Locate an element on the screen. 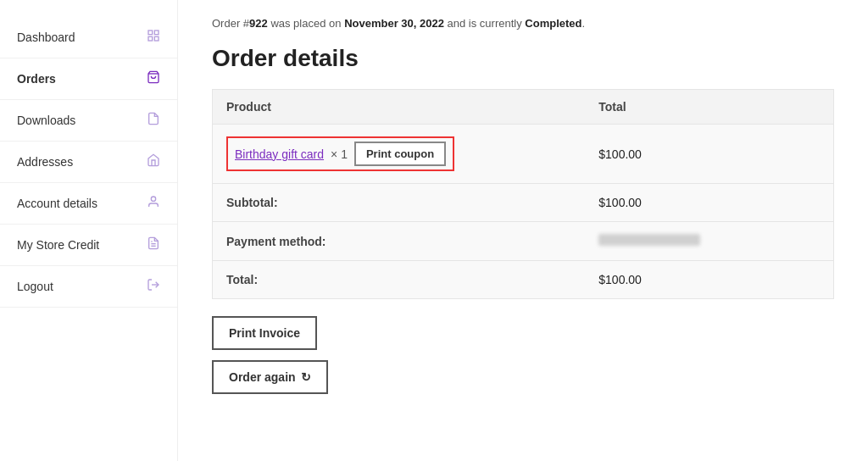 The image size is (868, 461). store-credit-icon is located at coordinates (153, 245).